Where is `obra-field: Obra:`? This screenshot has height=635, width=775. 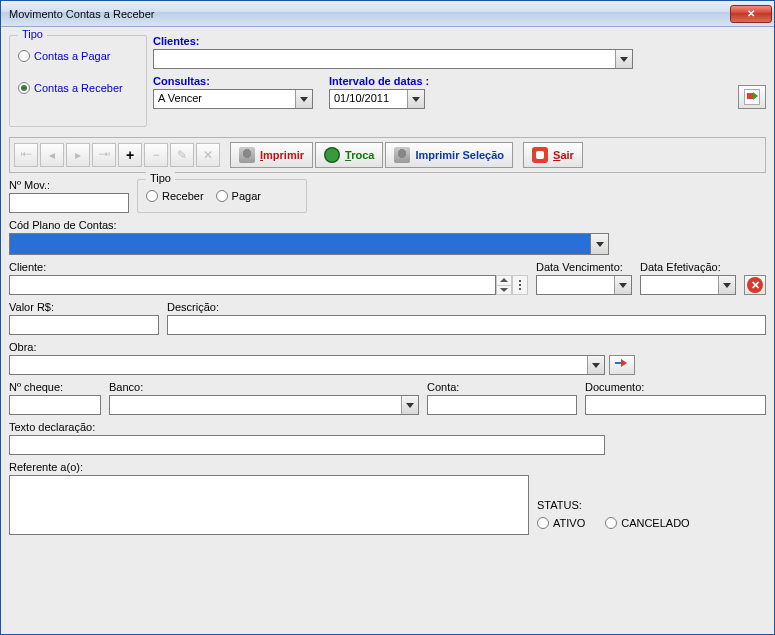
obra-field: Obra: is located at coordinates (388, 358).